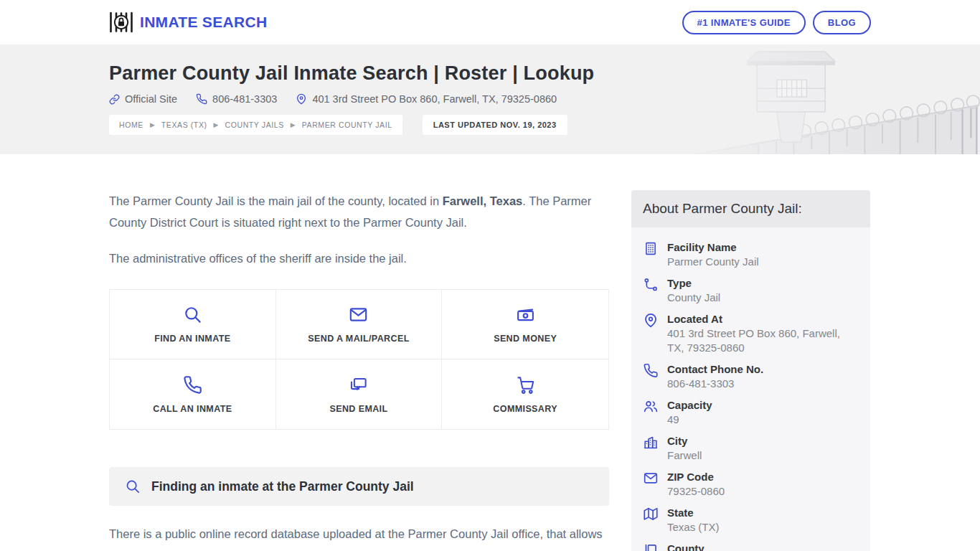 The width and height of the screenshot is (980, 551). I want to click on building-icon, so click(651, 248).